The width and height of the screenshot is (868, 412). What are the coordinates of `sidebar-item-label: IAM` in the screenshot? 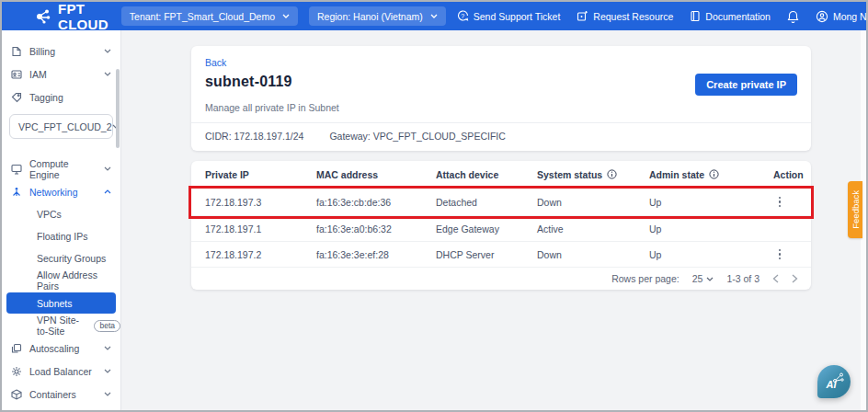 It's located at (39, 74).